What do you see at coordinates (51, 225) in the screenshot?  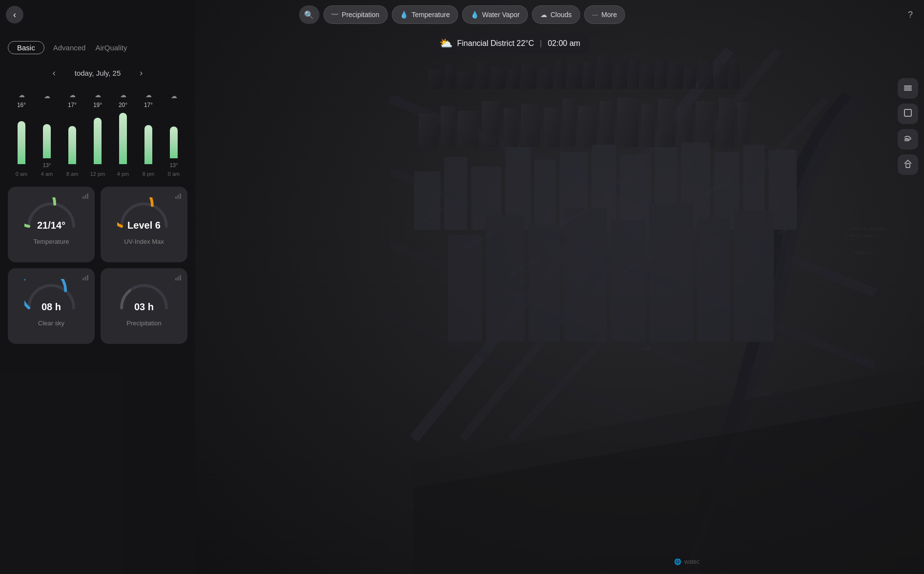 I see `widget-temperature: 21/14° Temperature` at bounding box center [51, 225].